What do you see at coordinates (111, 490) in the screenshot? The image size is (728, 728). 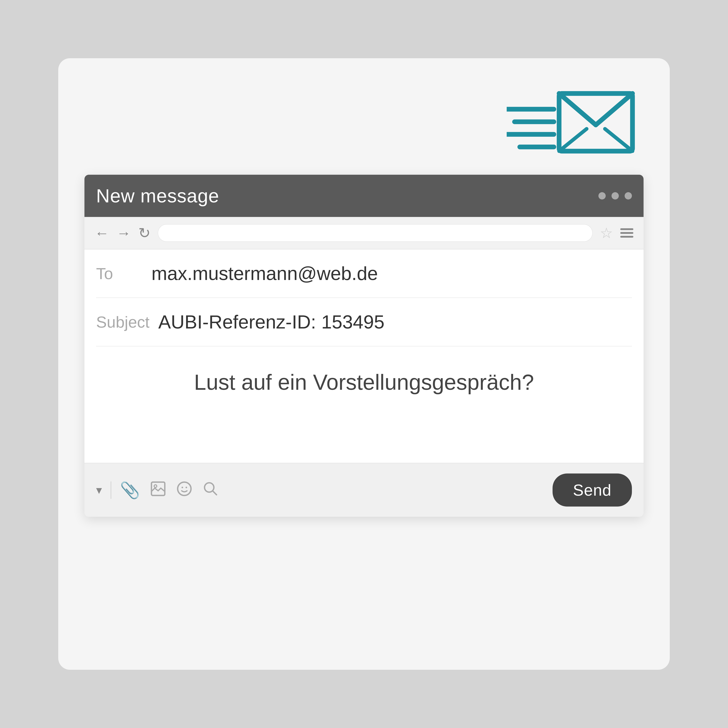 I see `toolbar-divider` at bounding box center [111, 490].